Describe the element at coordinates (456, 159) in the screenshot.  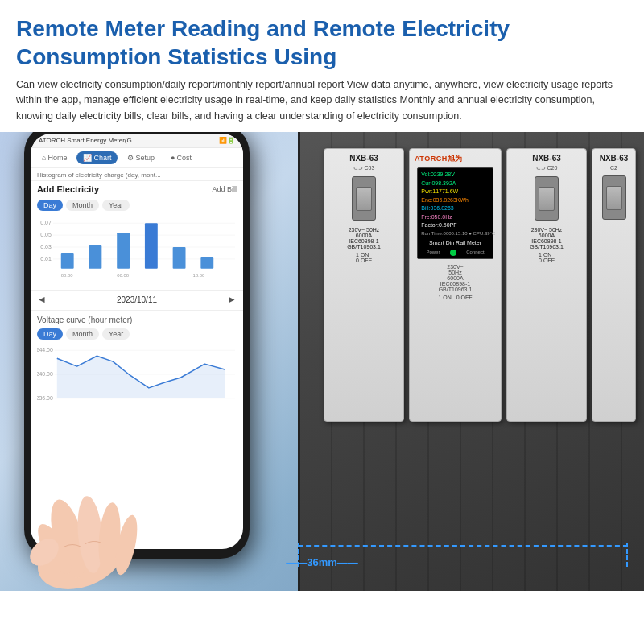
I see `meter-top-row: ATORCH旭为` at that location.